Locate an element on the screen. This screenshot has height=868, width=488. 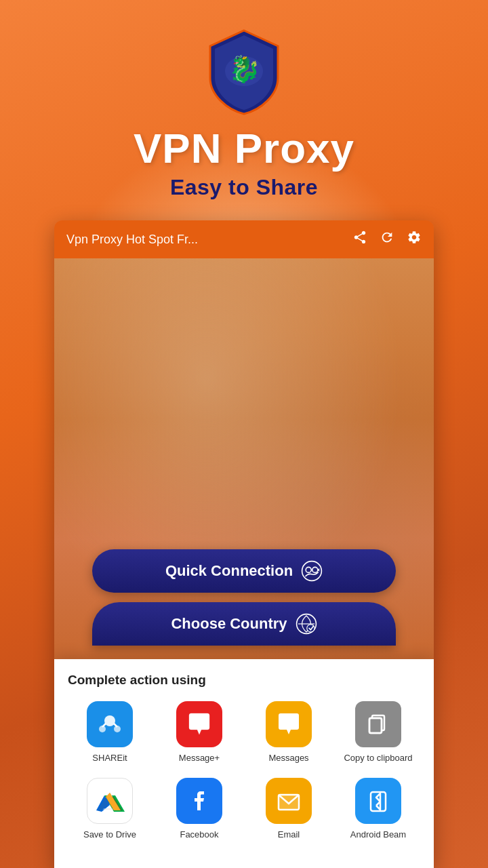
shareit-label: SHAREit is located at coordinates (110, 758).